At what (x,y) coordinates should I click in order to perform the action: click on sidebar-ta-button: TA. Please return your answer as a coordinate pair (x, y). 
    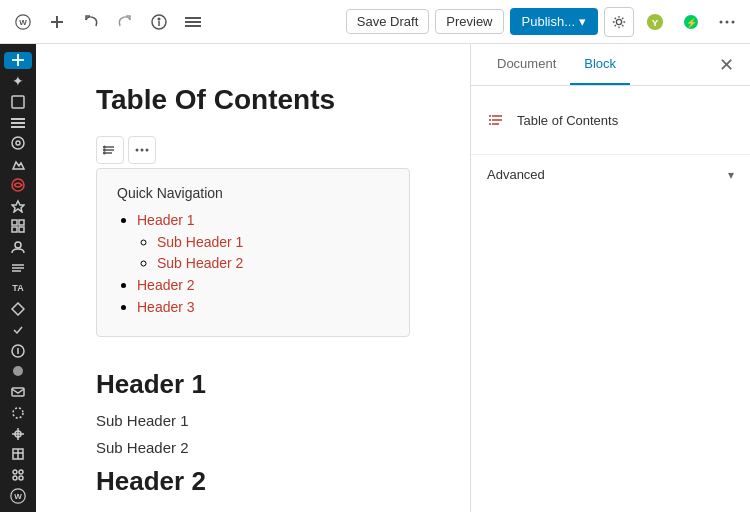
    Looking at the image, I should click on (18, 288).